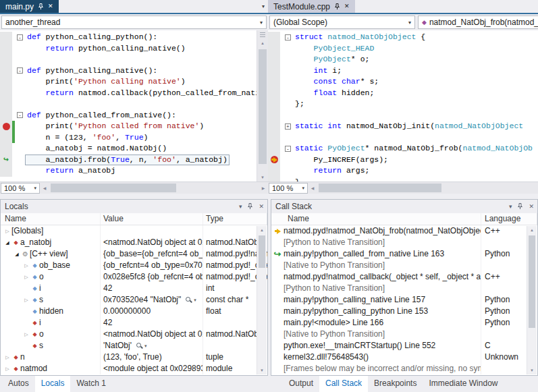 The height and width of the screenshot is (392, 538). What do you see at coordinates (404, 266) in the screenshot?
I see `callstack-row: [Native to Python Transition]` at bounding box center [404, 266].